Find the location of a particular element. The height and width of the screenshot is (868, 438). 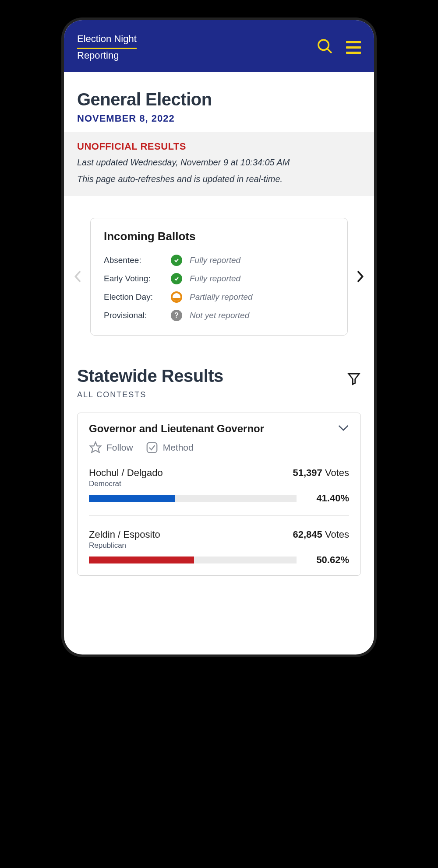

question-circle-icon: ? is located at coordinates (177, 315).